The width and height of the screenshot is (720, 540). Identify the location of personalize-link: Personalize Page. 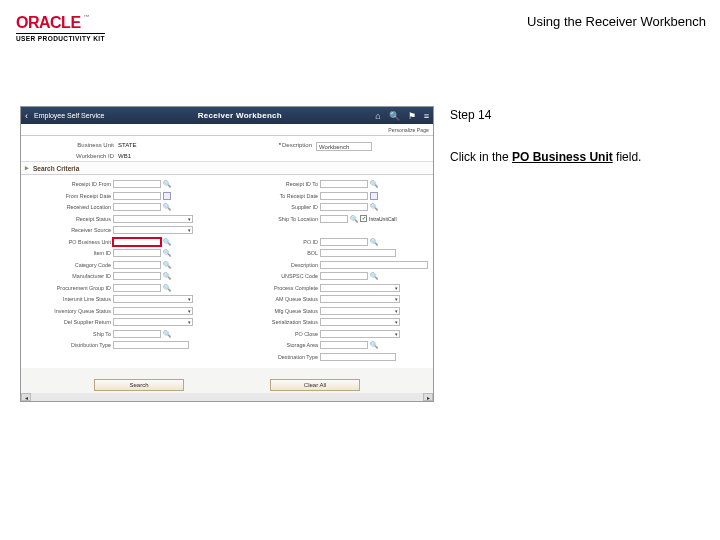
(408, 130).